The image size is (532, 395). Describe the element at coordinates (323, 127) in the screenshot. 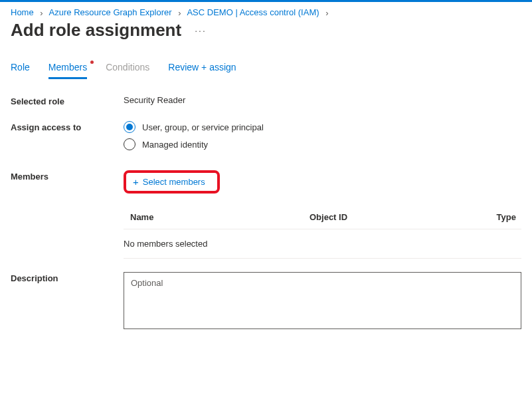

I see `radio-user-group-sp: User, group, or service principal` at that location.